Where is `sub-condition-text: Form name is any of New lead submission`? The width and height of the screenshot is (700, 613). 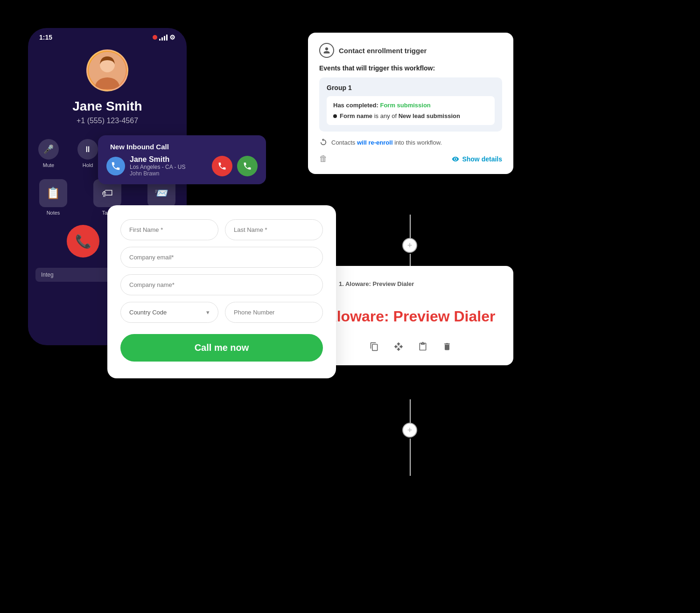 sub-condition-text: Form name is any of New lead submission is located at coordinates (400, 116).